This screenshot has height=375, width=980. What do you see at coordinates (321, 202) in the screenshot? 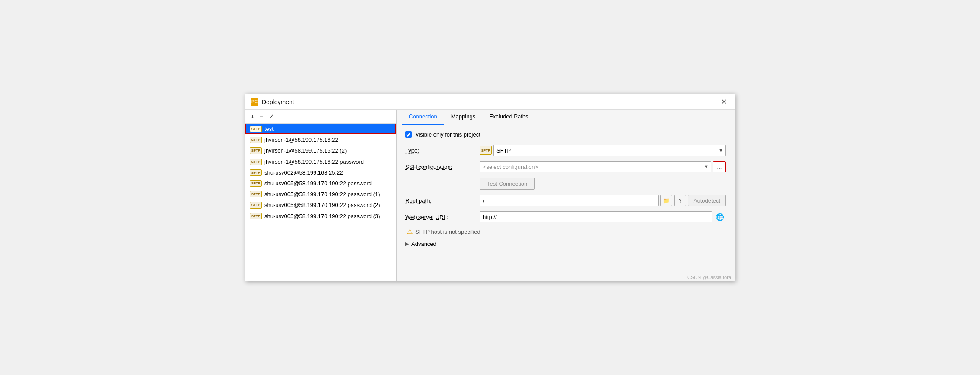
I see `server-list: SFTP test SFTP jhvirson-1@58.199.175.16:…` at bounding box center [321, 202].